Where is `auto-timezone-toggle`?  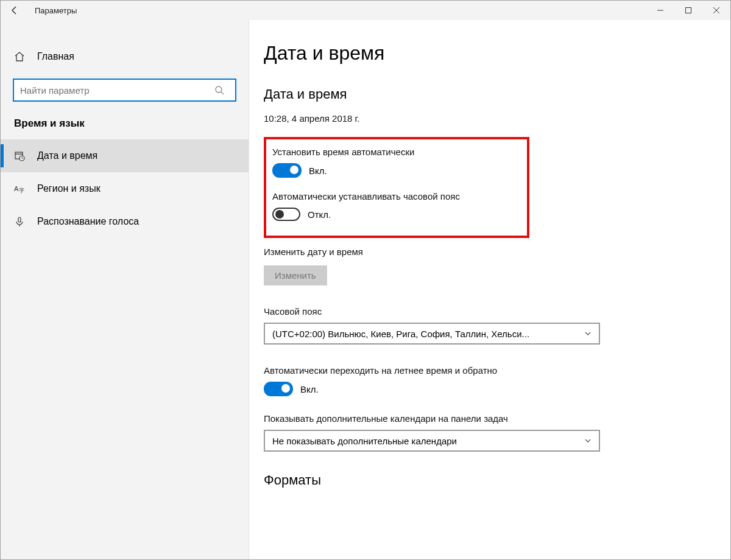
auto-timezone-toggle is located at coordinates (286, 214).